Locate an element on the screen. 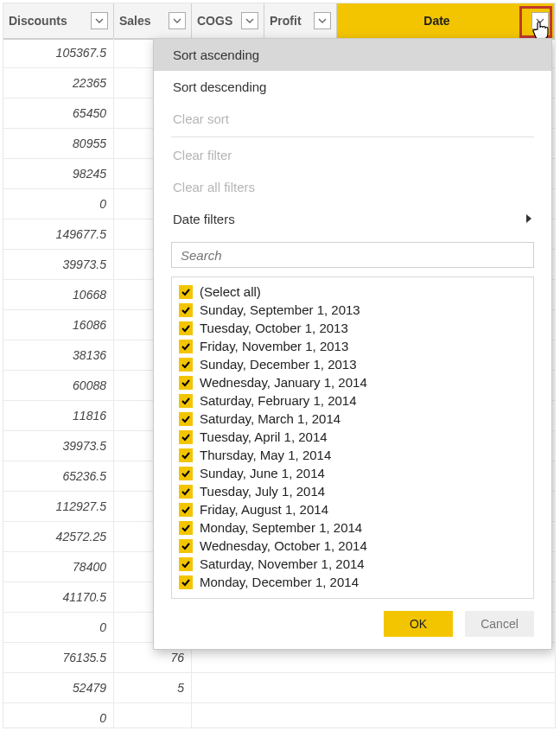 The image size is (560, 731). list-item-label: Tuesday, October 1, 2013 is located at coordinates (274, 328).